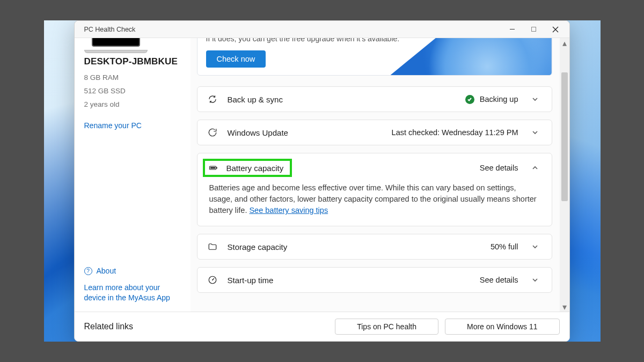 This screenshot has width=644, height=362. I want to click on close-button, so click(555, 29).